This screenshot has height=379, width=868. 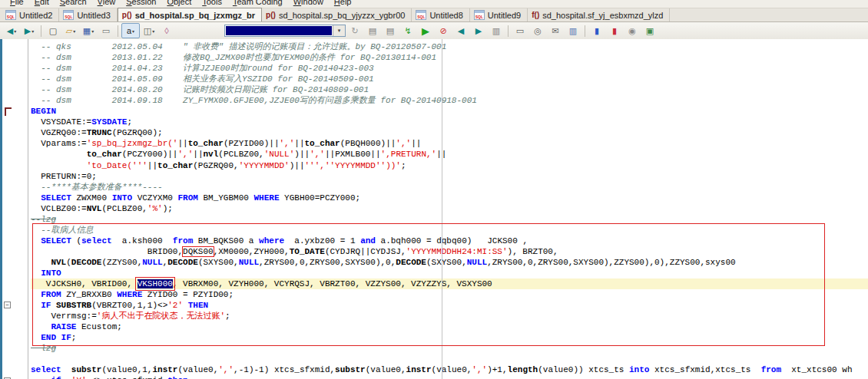 What do you see at coordinates (167, 31) in the screenshot?
I see `clear-button: ◊` at bounding box center [167, 31].